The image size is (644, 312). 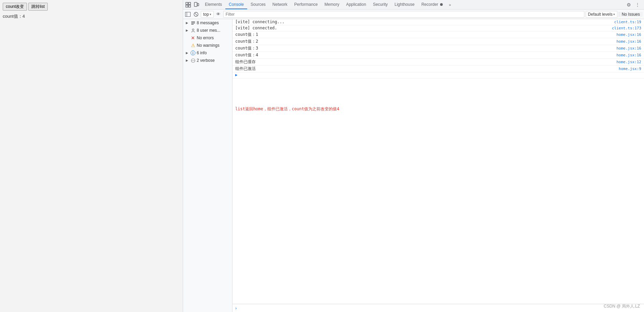 I want to click on console-prompt-icon: ›, so click(x=236, y=308).